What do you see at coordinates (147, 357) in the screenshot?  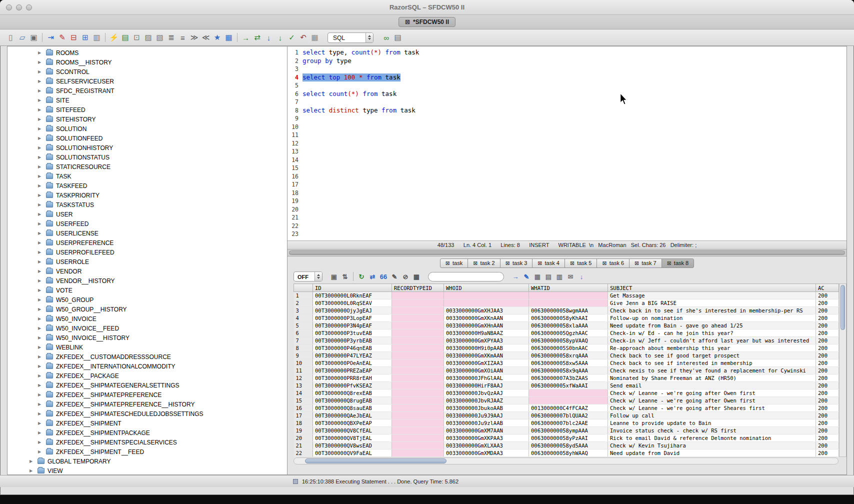 I see `tree-item-zkfedex-customaddresssource: ▶ZKFEDEX__CUSTOMADDRESSSOURCE` at bounding box center [147, 357].